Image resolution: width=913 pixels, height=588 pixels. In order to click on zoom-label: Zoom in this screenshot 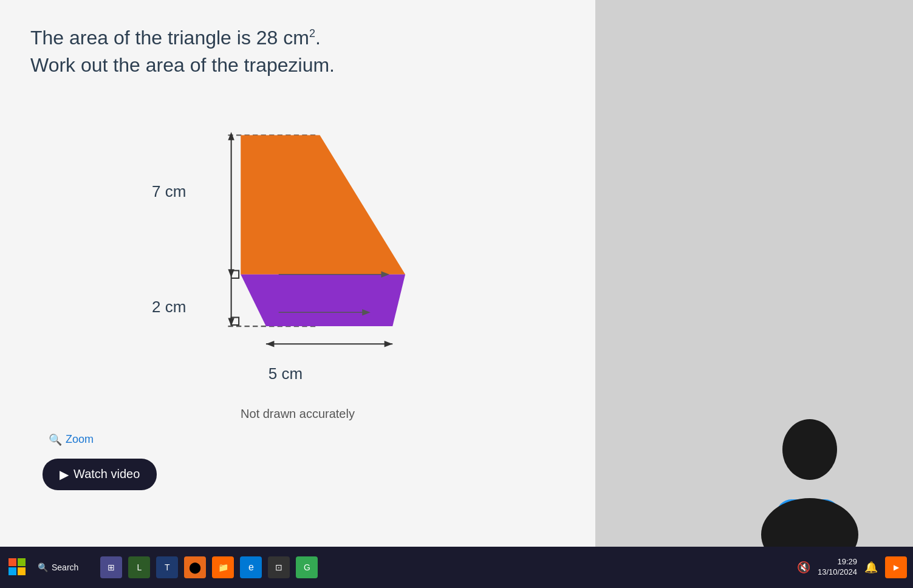, I will do `click(80, 440)`.